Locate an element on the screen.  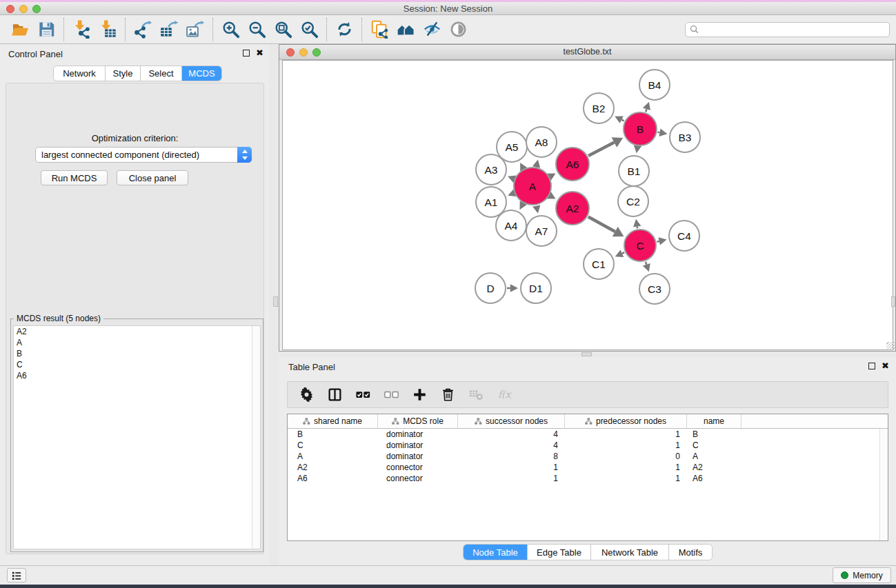
zoom-selected-button is located at coordinates (309, 30).